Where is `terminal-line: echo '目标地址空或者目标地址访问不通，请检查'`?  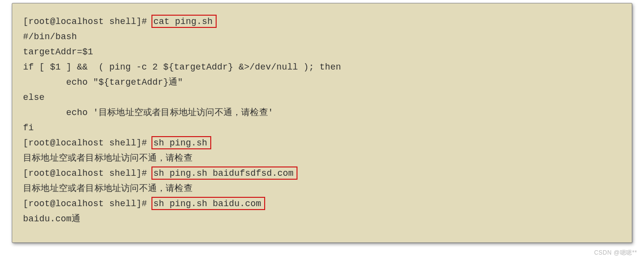
terminal-line: echo '目标地址空或者目标地址访问不通，请检查' is located at coordinates (322, 113).